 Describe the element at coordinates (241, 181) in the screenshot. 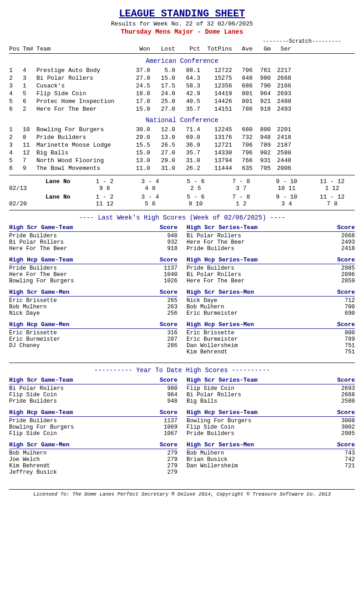

I see `lane-col-header: 7 - 8` at that location.